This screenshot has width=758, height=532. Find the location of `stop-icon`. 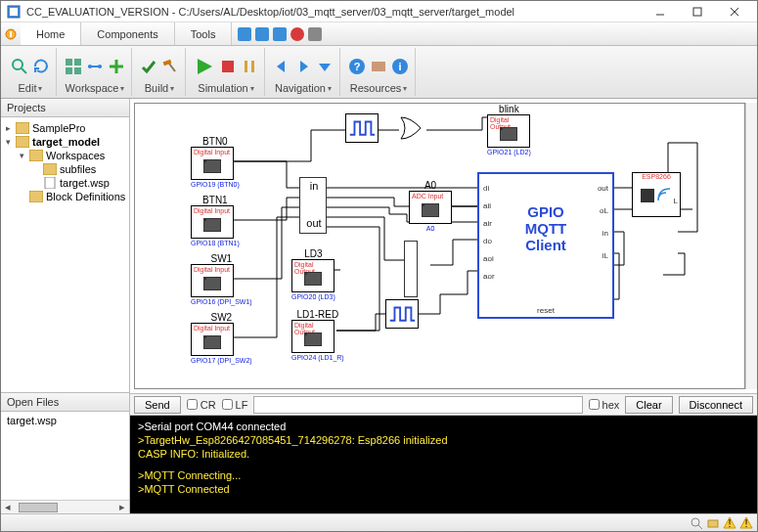

stop-icon is located at coordinates (315, 34).